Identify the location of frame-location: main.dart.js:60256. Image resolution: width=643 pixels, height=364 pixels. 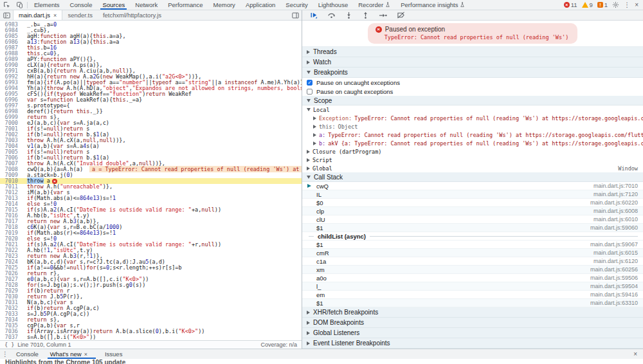
(614, 269).